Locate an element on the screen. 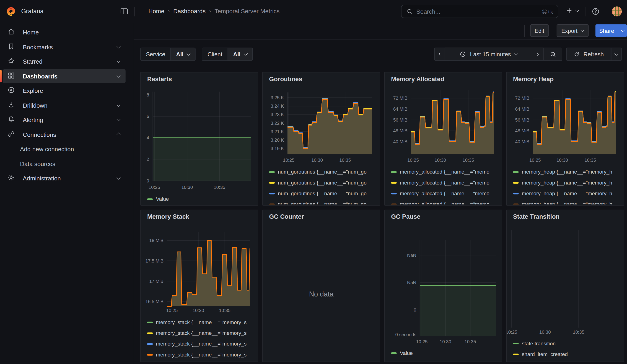  breadcrumb-home: Home is located at coordinates (157, 11).